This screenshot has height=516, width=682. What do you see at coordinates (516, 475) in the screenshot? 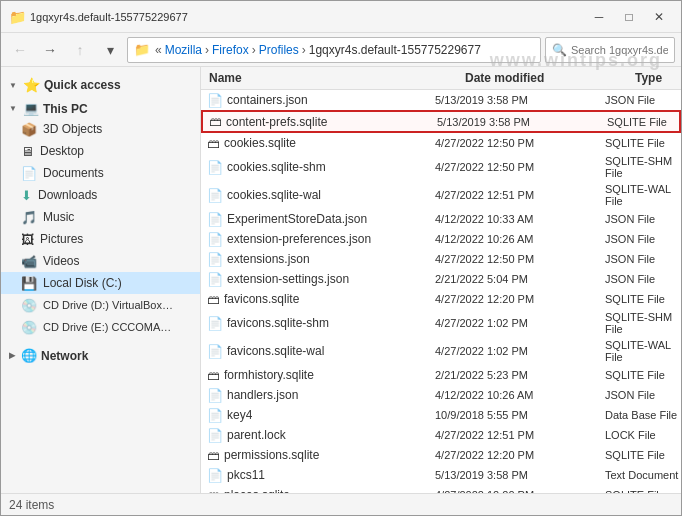
I see `file-date: 5/13/2019 3:58 PM` at bounding box center [516, 475].